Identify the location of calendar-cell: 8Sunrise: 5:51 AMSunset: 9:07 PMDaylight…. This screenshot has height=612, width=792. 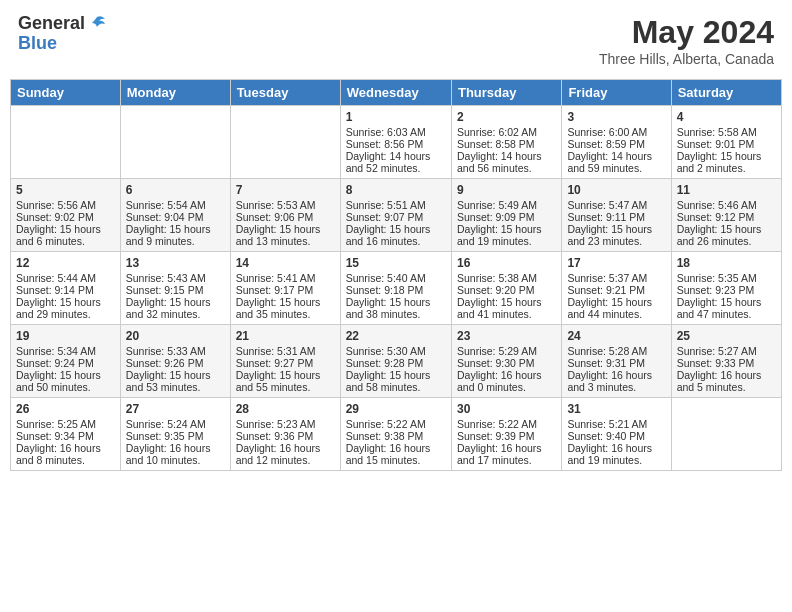
(396, 216).